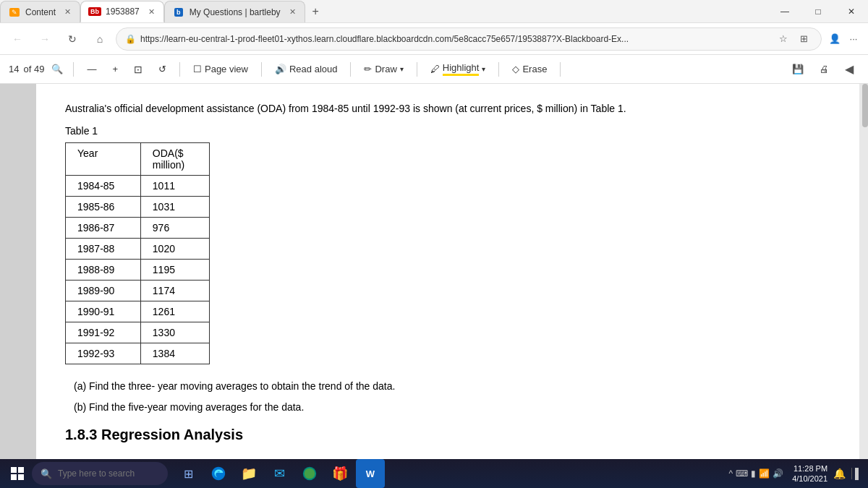 Image resolution: width=868 pixels, height=488 pixels. What do you see at coordinates (818, 12) in the screenshot?
I see `window-controls: — □ ✕` at bounding box center [818, 12].